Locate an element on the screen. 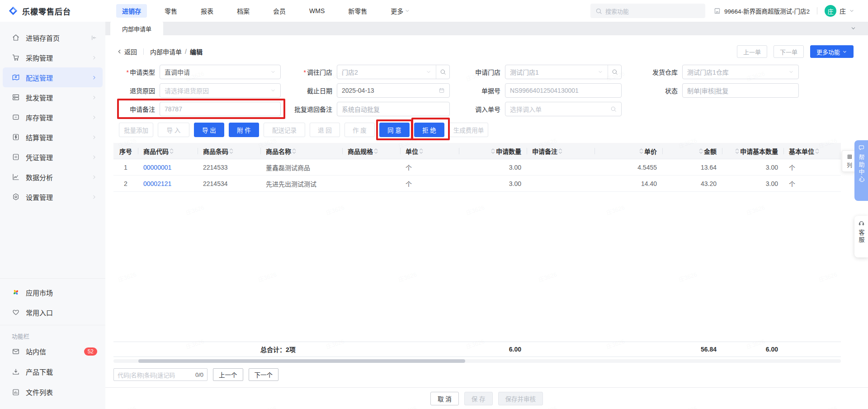 The height and width of the screenshot is (409, 868). field-search-button-apply-store is located at coordinates (614, 72).